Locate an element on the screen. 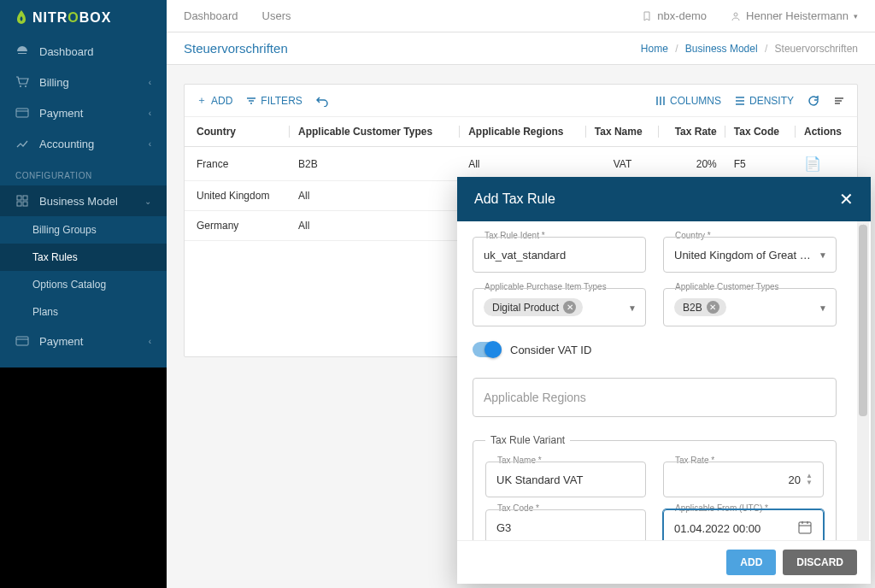  th-types: Applicable Customer Types is located at coordinates (374, 132).